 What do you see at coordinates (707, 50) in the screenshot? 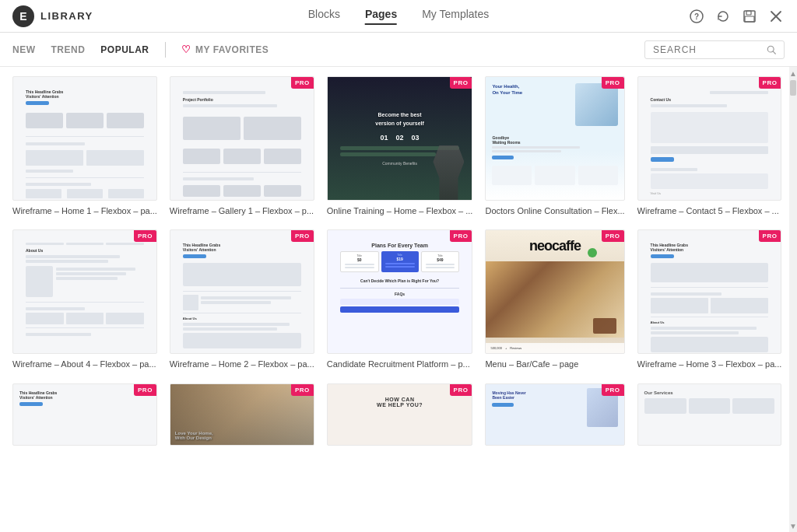
I see `search-input` at bounding box center [707, 50].